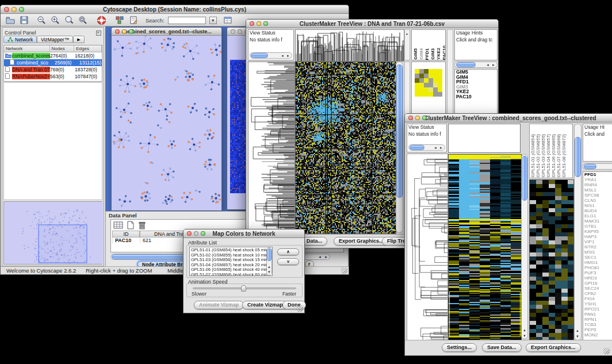 This screenshot has height=364, width=612. Describe the element at coordinates (598, 324) in the screenshot. I see `gene-label: TCB3` at that location.